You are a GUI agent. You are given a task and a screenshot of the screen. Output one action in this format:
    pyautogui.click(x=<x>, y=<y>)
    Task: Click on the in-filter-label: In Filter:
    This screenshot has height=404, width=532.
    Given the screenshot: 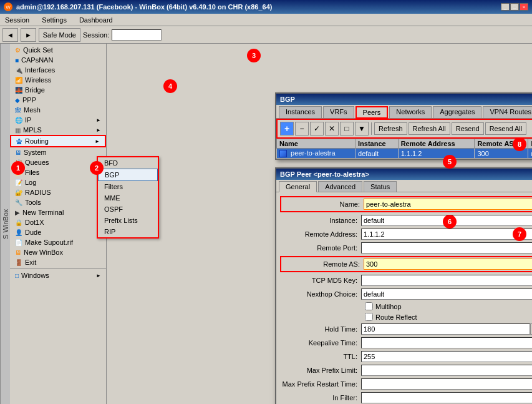 What is the action you would take?
    pyautogui.click(x=321, y=398)
    